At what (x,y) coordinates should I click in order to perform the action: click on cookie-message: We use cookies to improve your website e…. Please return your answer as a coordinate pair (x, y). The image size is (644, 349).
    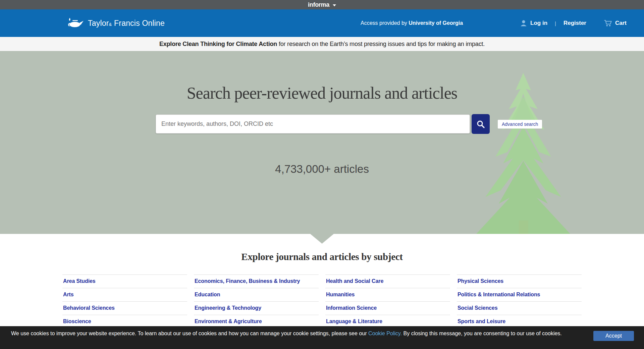
    Looking at the image, I should click on (291, 334).